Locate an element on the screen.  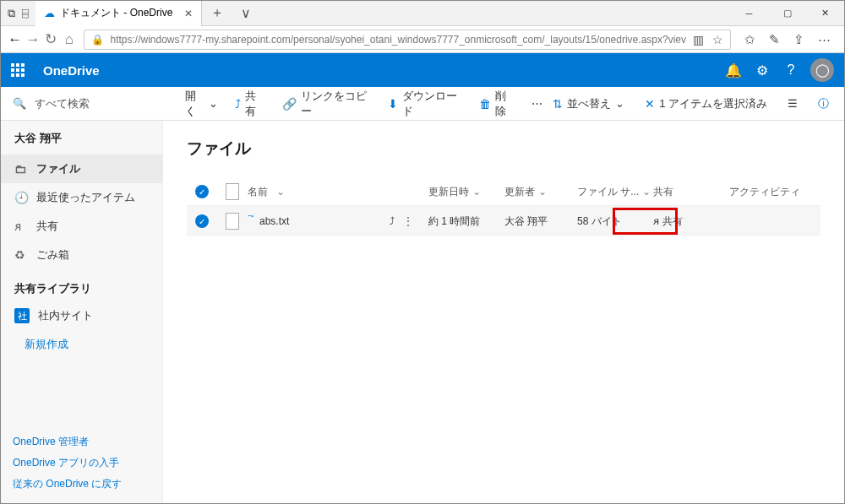
download-icon: ⬇ is located at coordinates (393, 104).